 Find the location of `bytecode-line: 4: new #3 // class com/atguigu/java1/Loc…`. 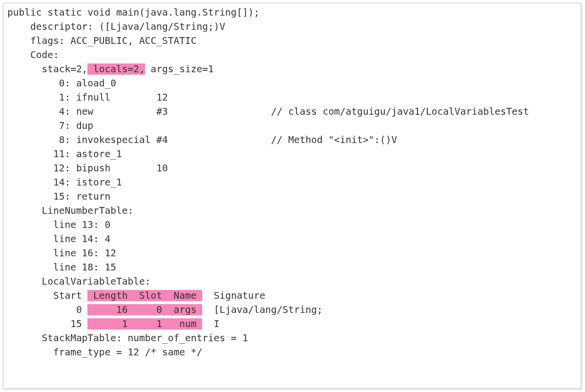

bytecode-line: 4: new #3 // class com/atguigu/java1/Loc… is located at coordinates (268, 111).